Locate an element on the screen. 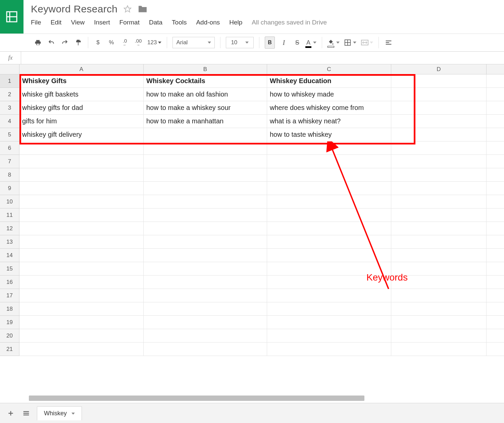  cell: what is a whiskey neat? is located at coordinates (329, 121).